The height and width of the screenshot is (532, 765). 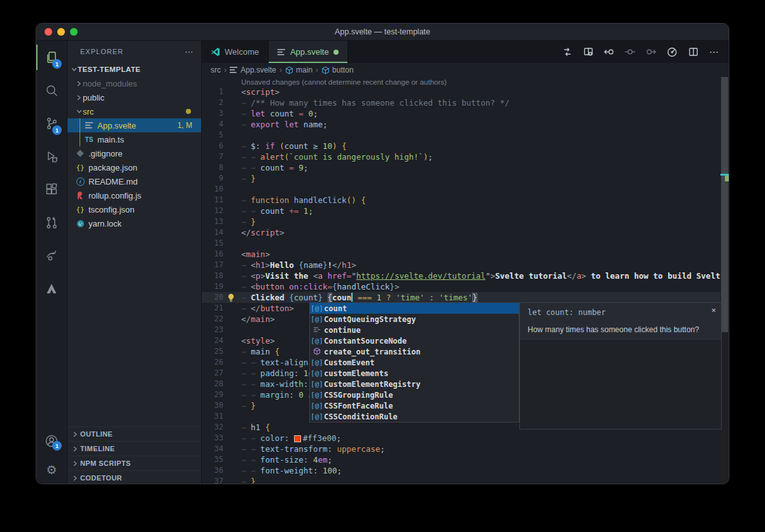 I want to click on tour-back-icon, so click(x=609, y=52).